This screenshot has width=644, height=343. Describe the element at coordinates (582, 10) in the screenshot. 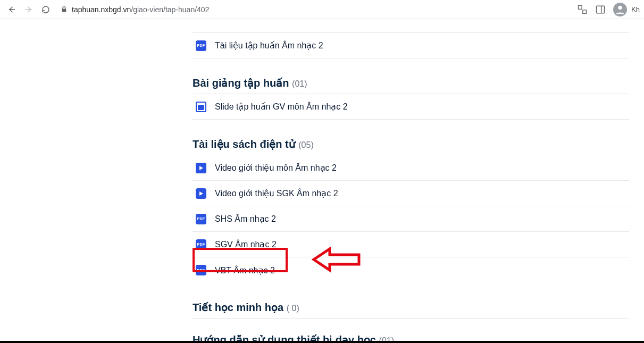

I see `translate-icon` at that location.